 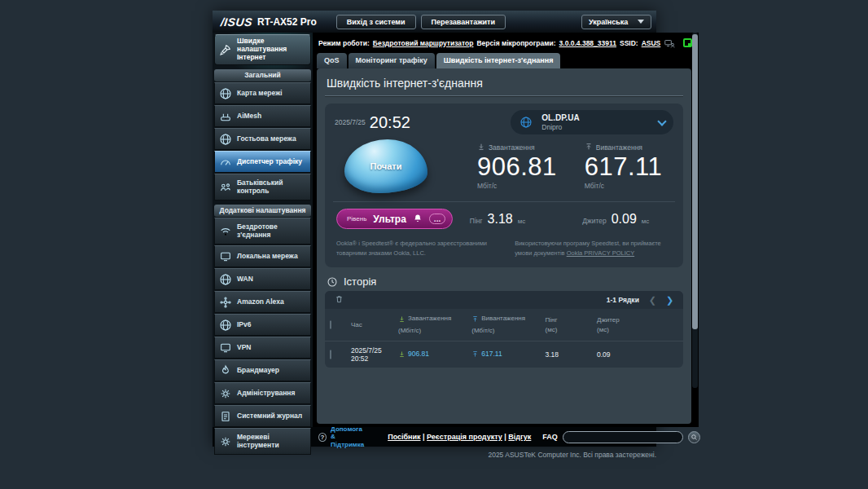 What do you see at coordinates (616, 219) in the screenshot?
I see `jitter-stat: Джитер 0.09 мс` at bounding box center [616, 219].